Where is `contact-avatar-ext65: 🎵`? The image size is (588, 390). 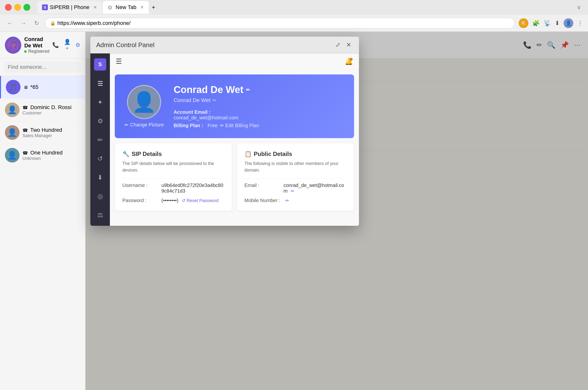 contact-avatar-ext65: 🎵 is located at coordinates (13, 87).